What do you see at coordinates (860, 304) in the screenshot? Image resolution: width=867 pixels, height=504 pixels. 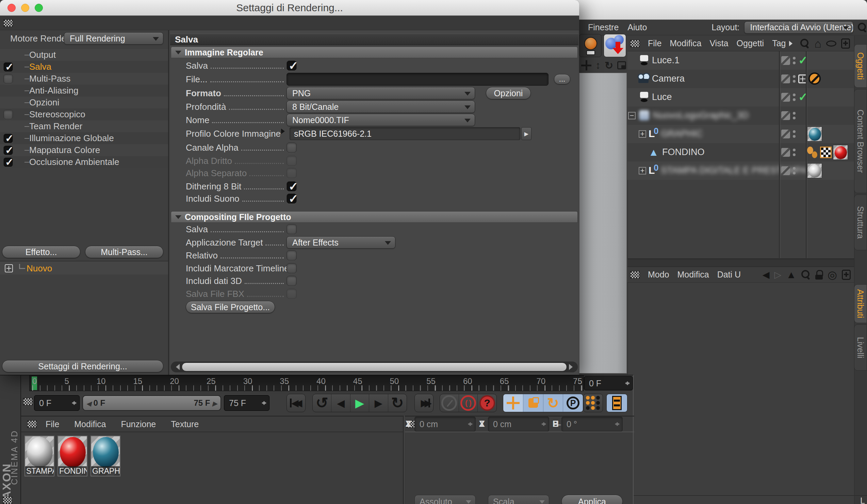 I see `tab-attributi: Attributi` at bounding box center [860, 304].